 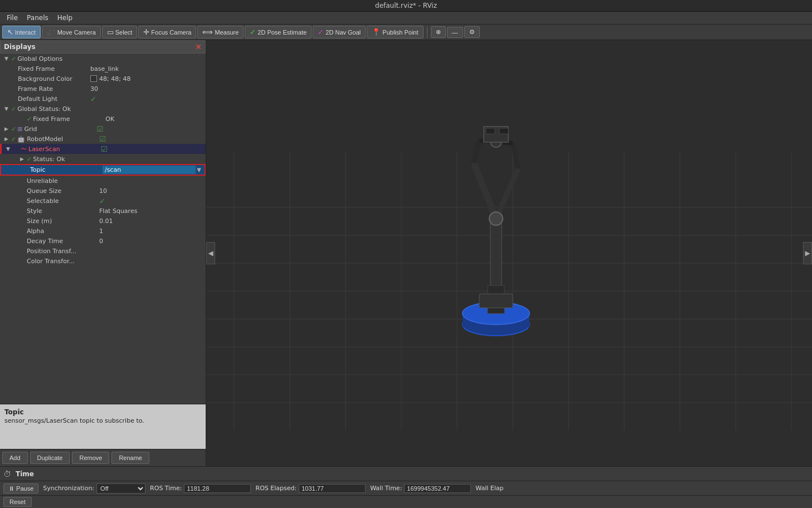 I want to click on style-value: Flat Squares, so click(x=152, y=211).